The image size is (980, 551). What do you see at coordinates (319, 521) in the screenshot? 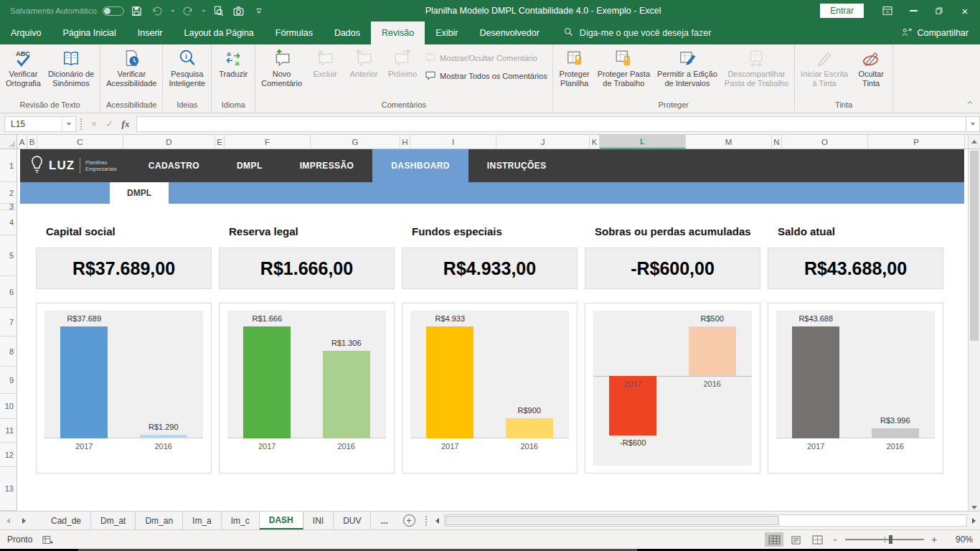
I see `sheet-tab-ini: INI` at bounding box center [319, 521].